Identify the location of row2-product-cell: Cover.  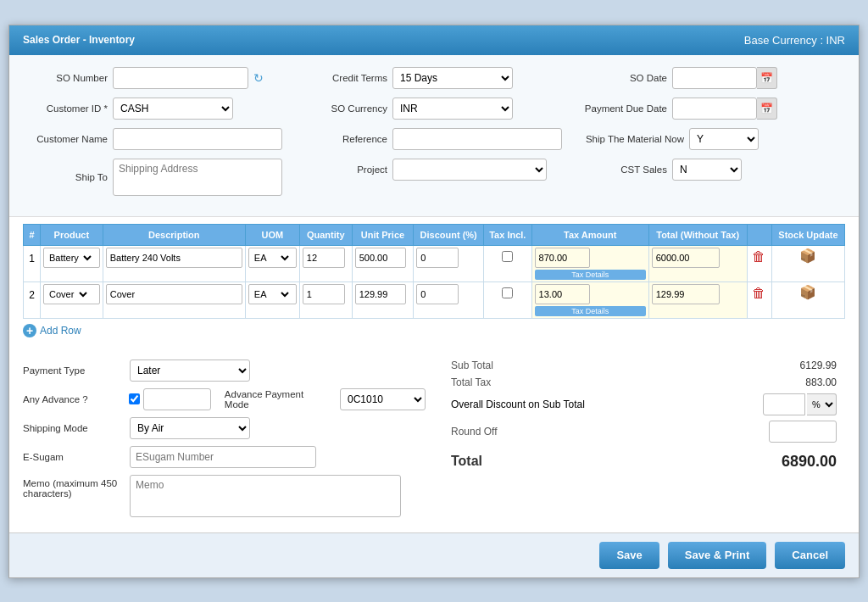
(72, 300).